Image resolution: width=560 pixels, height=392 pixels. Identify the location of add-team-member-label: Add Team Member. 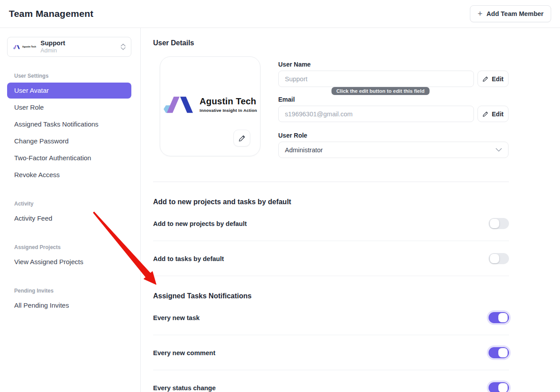
(515, 14).